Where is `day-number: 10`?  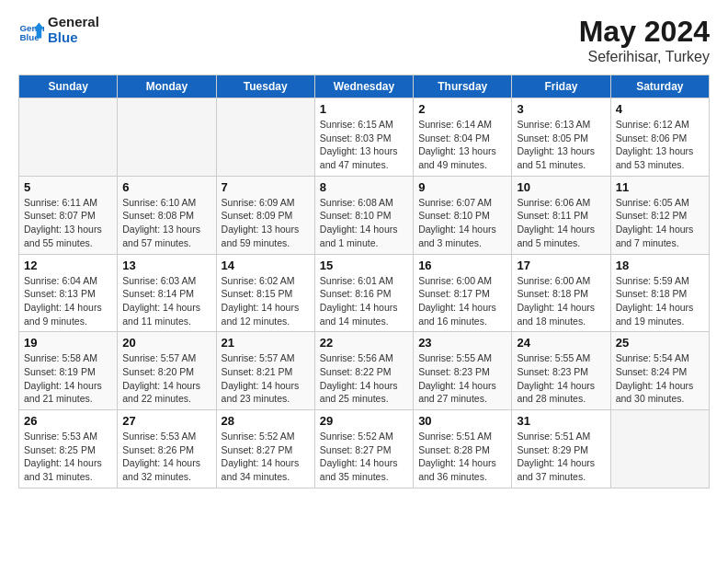 day-number: 10 is located at coordinates (561, 188).